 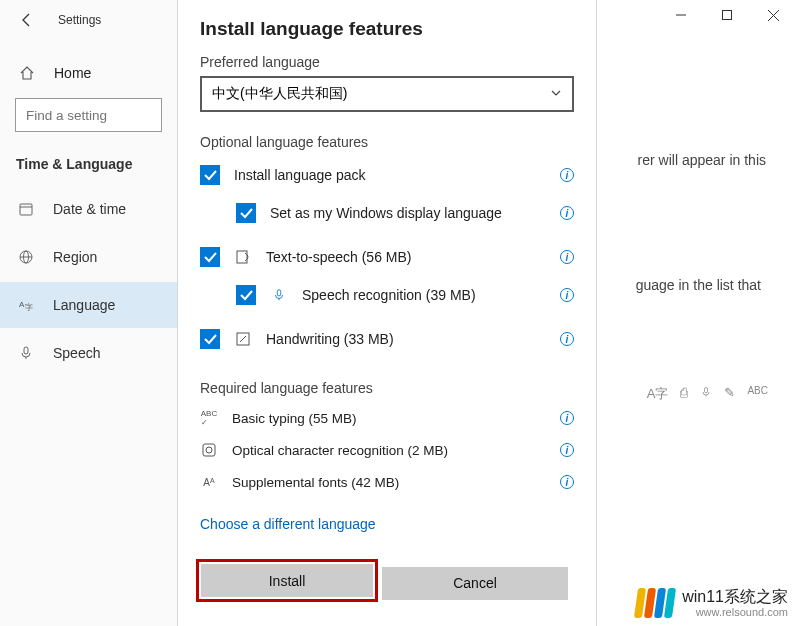 What do you see at coordinates (26, 305) in the screenshot?
I see `language-icon: A字` at bounding box center [26, 305].